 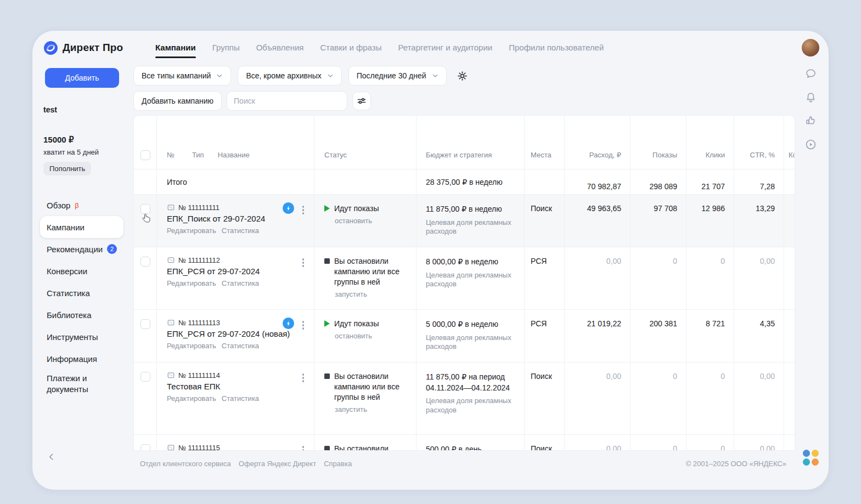 What do you see at coordinates (811, 121) in the screenshot?
I see `feedback-button` at bounding box center [811, 121].